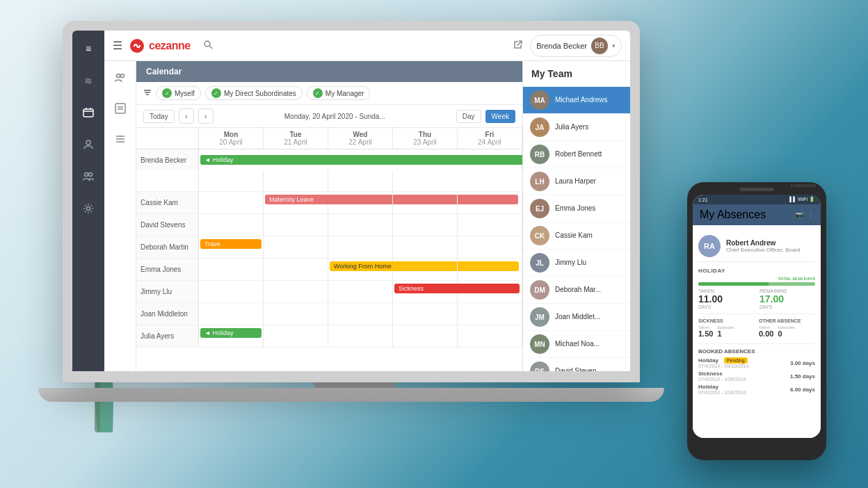 This screenshot has height=488, width=868. What do you see at coordinates (330, 225) in the screenshot?
I see `cal-row-david: David Stevens` at bounding box center [330, 225].